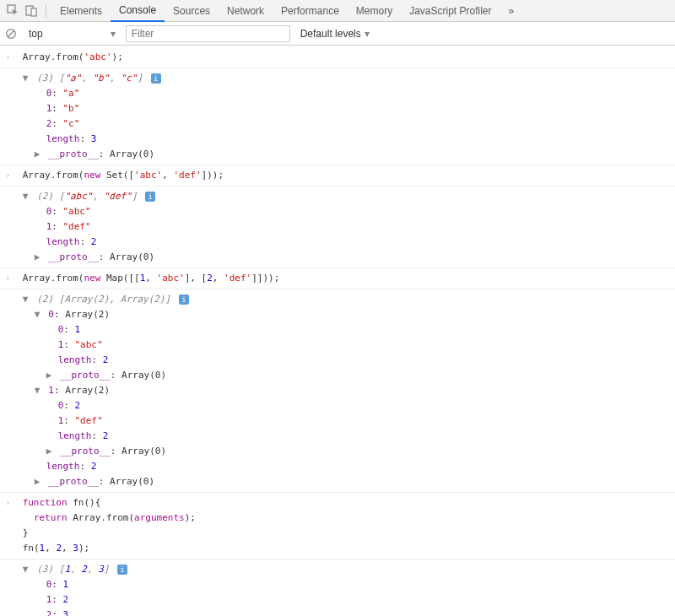  I want to click on array-header: ▼ (3) ["a", "b", "c"] i, so click(343, 78).